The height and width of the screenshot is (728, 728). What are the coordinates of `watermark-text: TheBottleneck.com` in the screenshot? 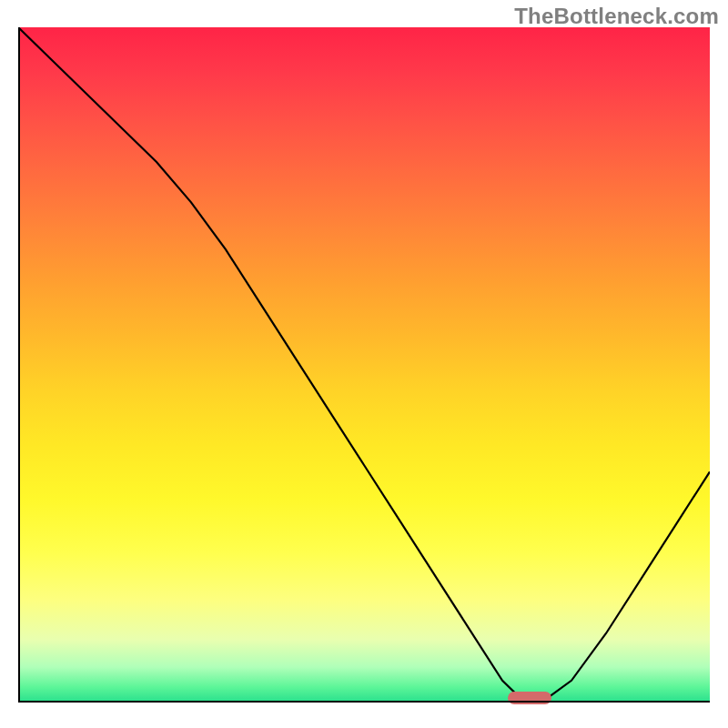 It's located at (617, 16).